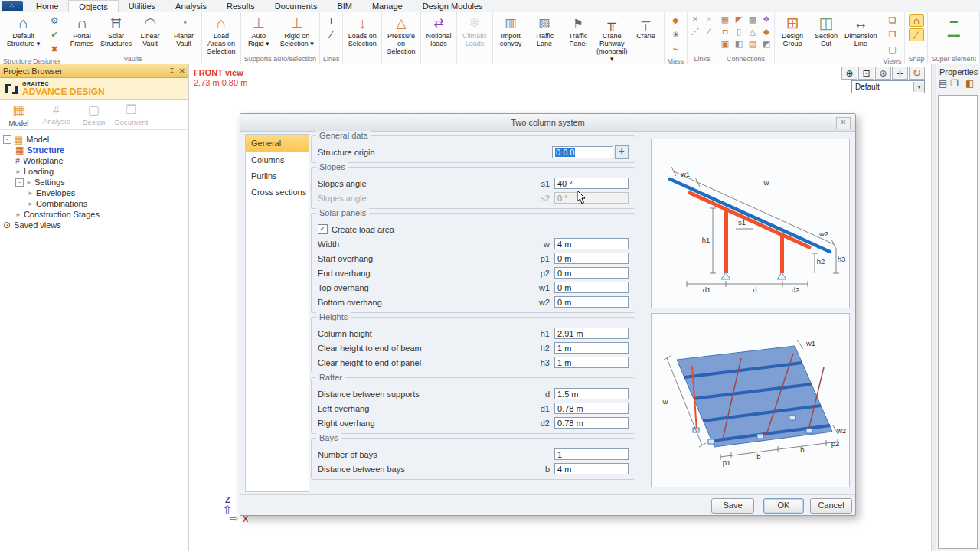  What do you see at coordinates (792, 31) in the screenshot?
I see `ribbon-design-group: ⊞Design Group` at bounding box center [792, 31].